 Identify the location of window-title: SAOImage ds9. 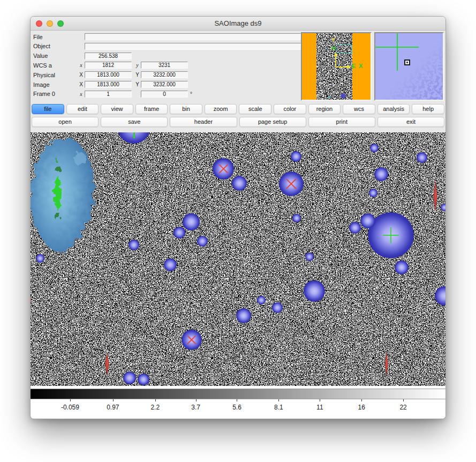
(238, 24).